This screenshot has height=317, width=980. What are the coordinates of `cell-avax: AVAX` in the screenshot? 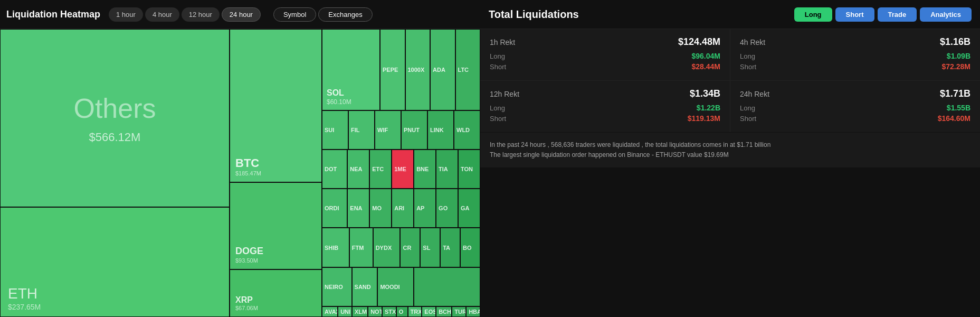 It's located at (330, 312).